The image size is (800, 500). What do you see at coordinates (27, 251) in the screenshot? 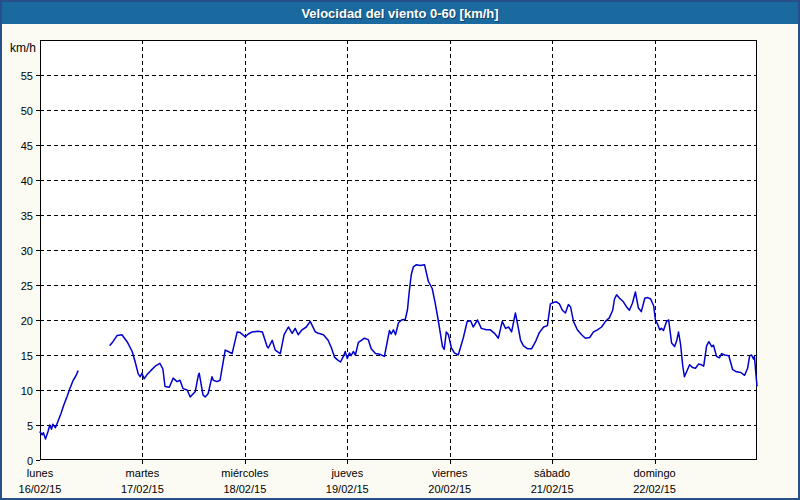
I see `y-tick-label: 30` at bounding box center [27, 251].